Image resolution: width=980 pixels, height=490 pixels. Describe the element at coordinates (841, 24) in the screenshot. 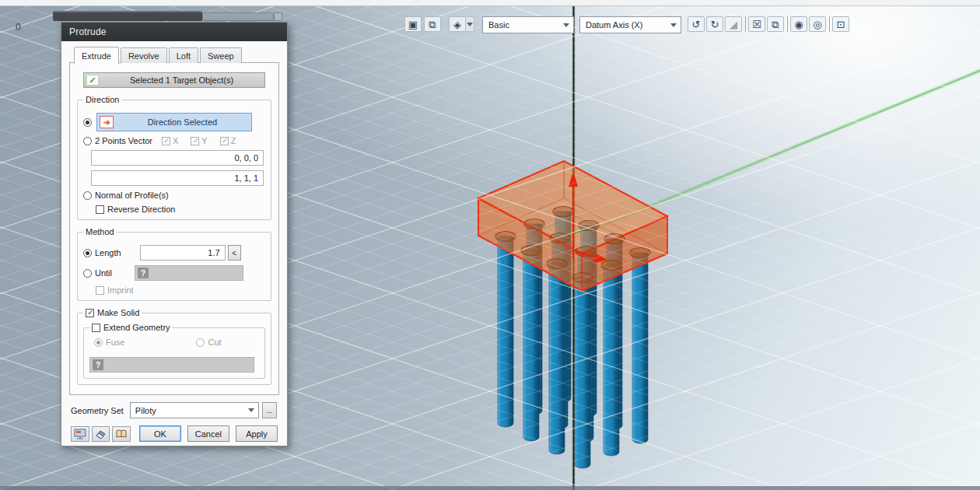

I see `link-icon: ⊡` at that location.